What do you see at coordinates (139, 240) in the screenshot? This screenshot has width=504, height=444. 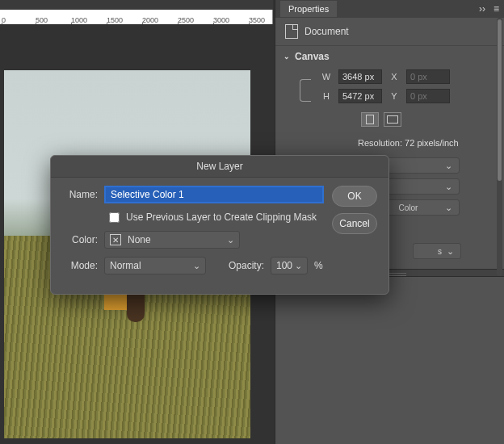 I see `color-value: None` at bounding box center [139, 240].